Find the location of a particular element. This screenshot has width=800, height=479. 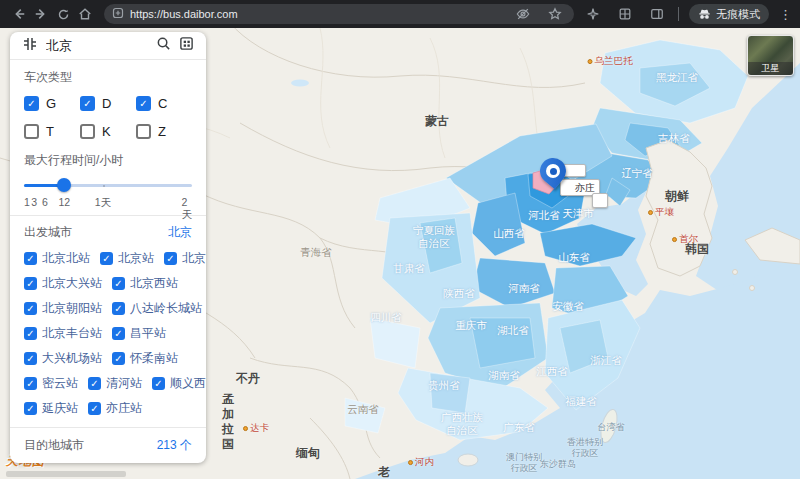

destination-count: 213 个 is located at coordinates (174, 446).